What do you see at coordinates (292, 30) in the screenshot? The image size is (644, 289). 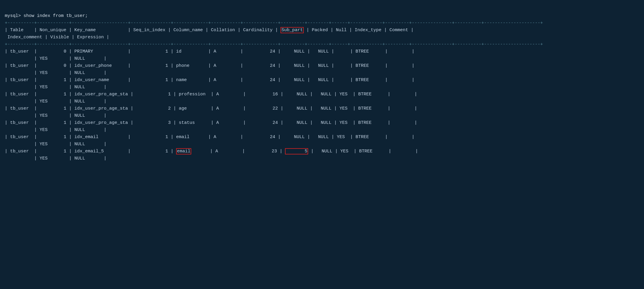 I see `subpart-header-highlight: Sub_part` at bounding box center [292, 30].